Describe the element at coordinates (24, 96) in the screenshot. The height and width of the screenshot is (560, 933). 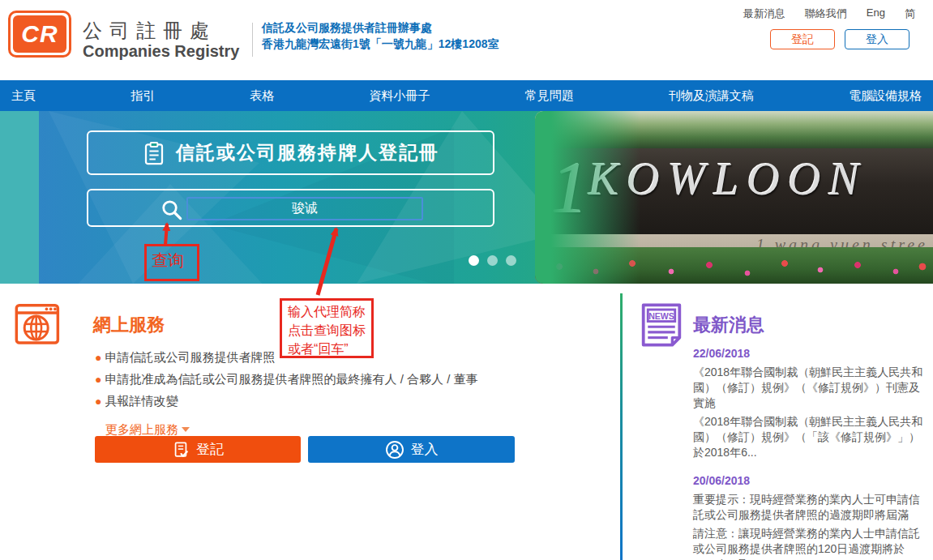
I see `nav-item-home: 主頁` at that location.